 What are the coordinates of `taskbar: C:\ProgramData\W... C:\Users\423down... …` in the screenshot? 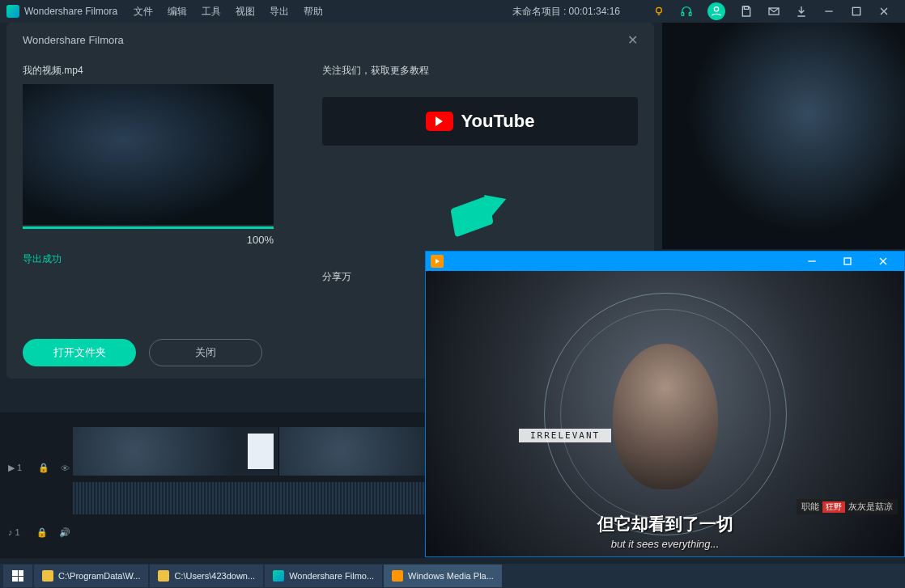 It's located at (452, 576).